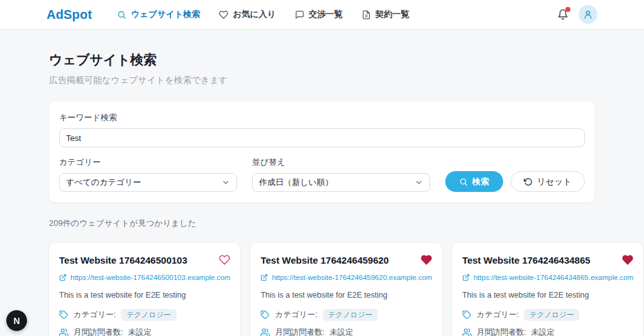 The image size is (644, 336). What do you see at coordinates (158, 14) in the screenshot?
I see `nav-item-website-search: ウェブサイト検索` at bounding box center [158, 14].